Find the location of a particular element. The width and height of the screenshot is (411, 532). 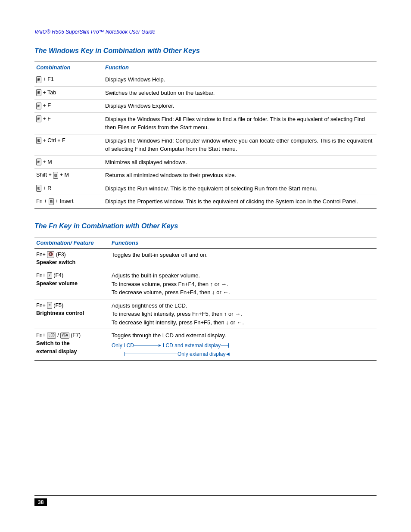

combo-cell: ⊞ + R is located at coordinates (69, 189).